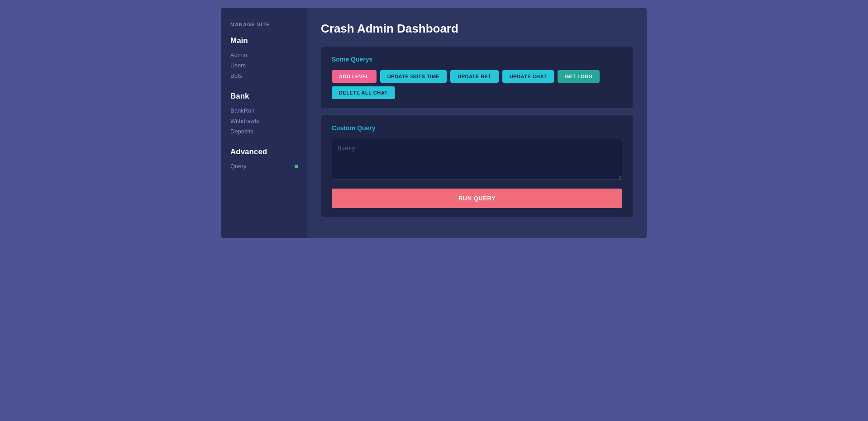 Image resolution: width=868 pixels, height=421 pixels. What do you see at coordinates (236, 76) in the screenshot?
I see `sidebar-item-label-bots: Bots` at bounding box center [236, 76].